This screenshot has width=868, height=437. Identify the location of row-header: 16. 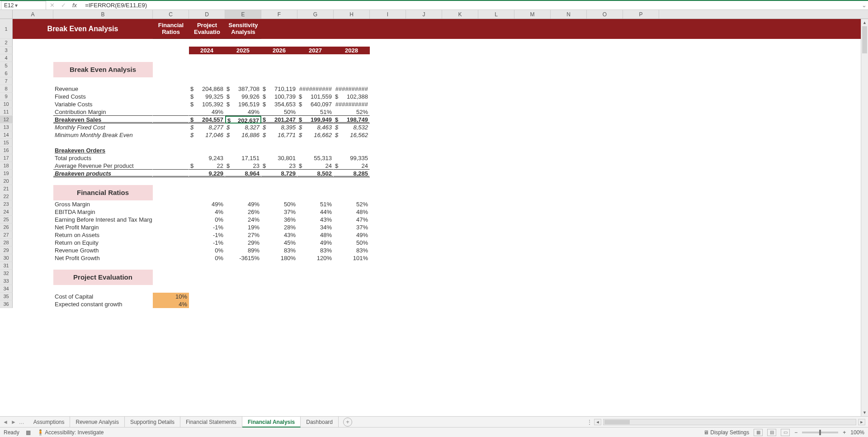
(6, 150).